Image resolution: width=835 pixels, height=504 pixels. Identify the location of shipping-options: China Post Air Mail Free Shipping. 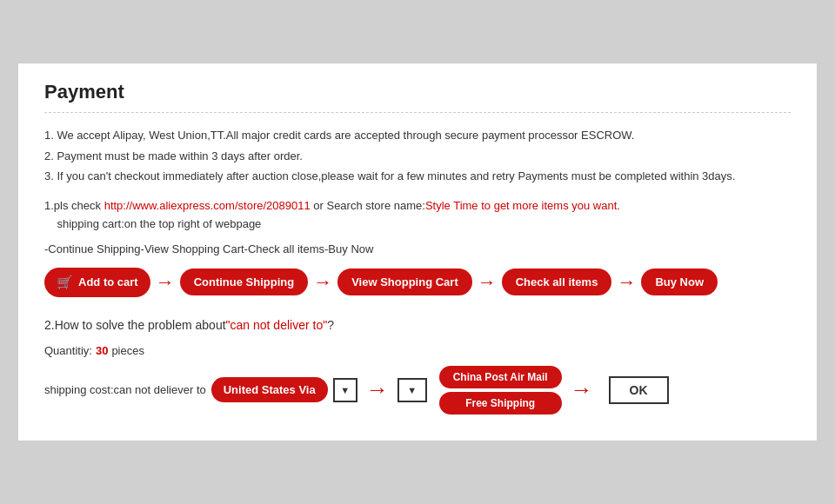
(501, 390).